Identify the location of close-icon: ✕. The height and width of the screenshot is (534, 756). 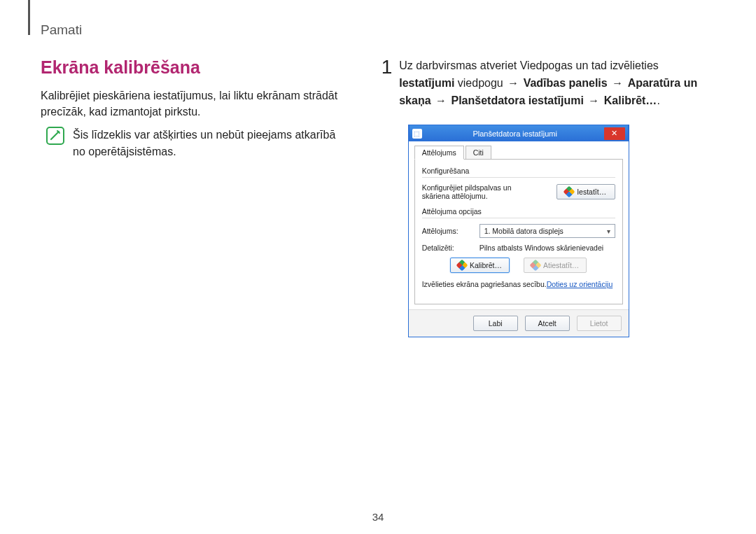
(615, 133).